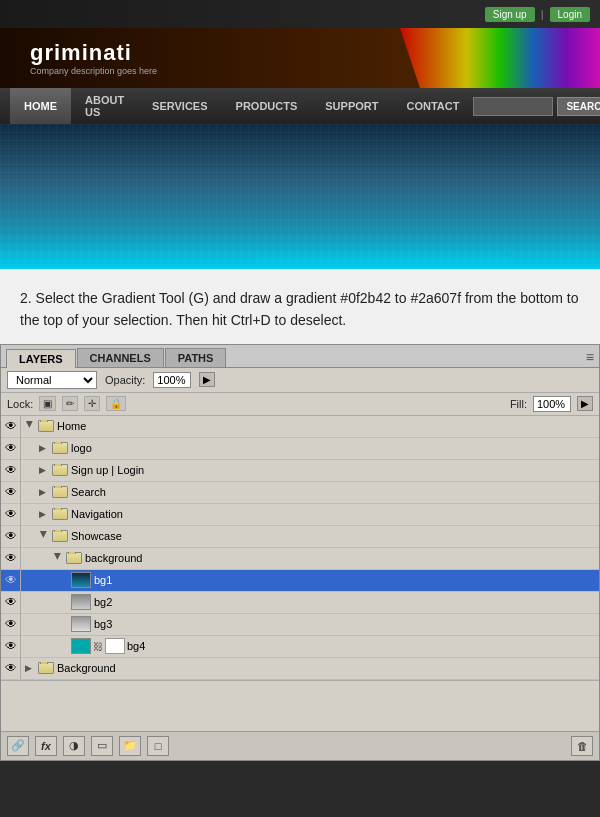  Describe the element at coordinates (44, 492) in the screenshot. I see `arrow-search: ▶` at that location.